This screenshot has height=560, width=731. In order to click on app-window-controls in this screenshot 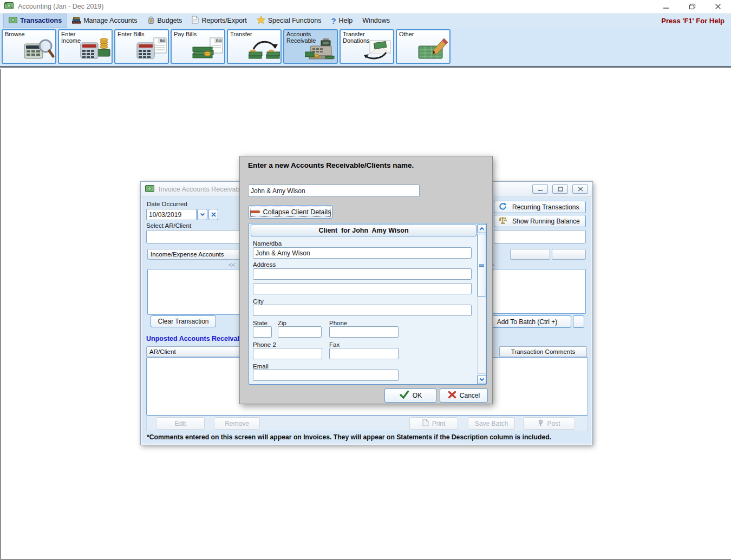, I will do `click(692, 6)`.